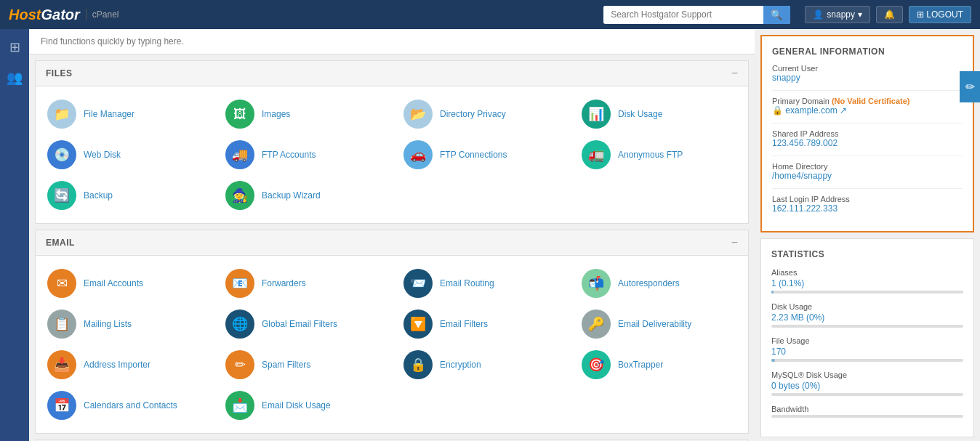 Image resolution: width=980 pixels, height=441 pixels. What do you see at coordinates (867, 292) in the screenshot?
I see `stat-bar-aliases` at bounding box center [867, 292].